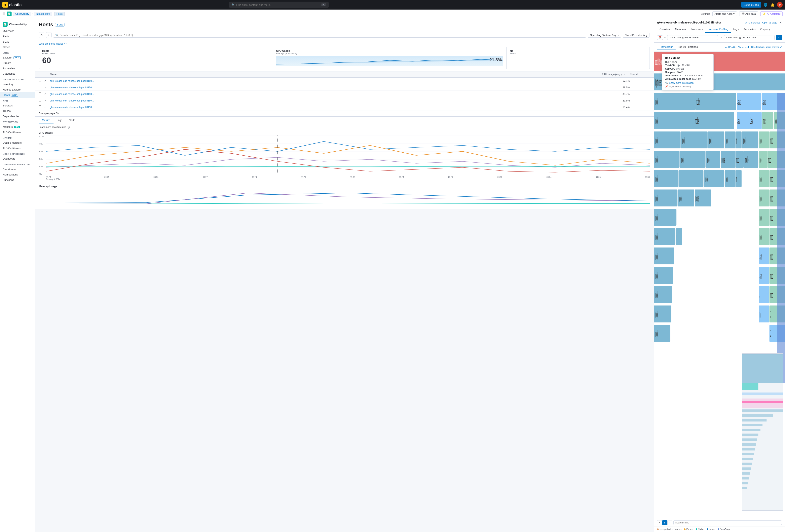 The height and width of the screenshot is (532, 785). Describe the element at coordinates (780, 5) in the screenshot. I see `avatar: P` at that location.